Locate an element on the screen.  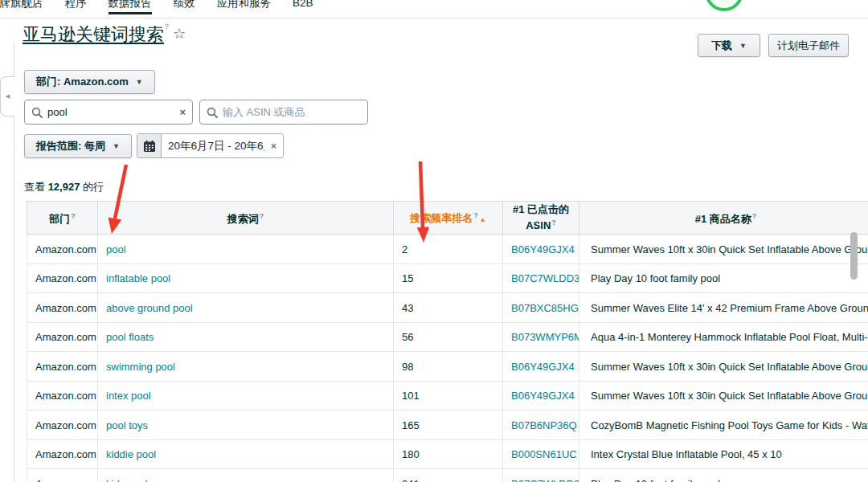
col-label: #1 商品名称 is located at coordinates (723, 219).